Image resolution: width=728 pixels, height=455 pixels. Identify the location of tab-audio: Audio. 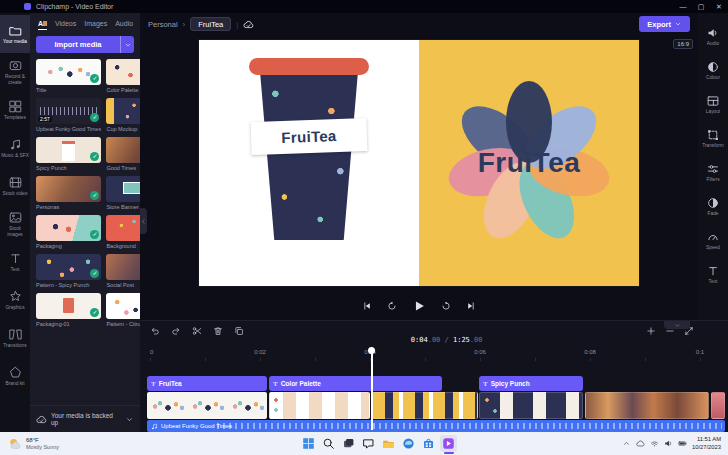
(124, 25).